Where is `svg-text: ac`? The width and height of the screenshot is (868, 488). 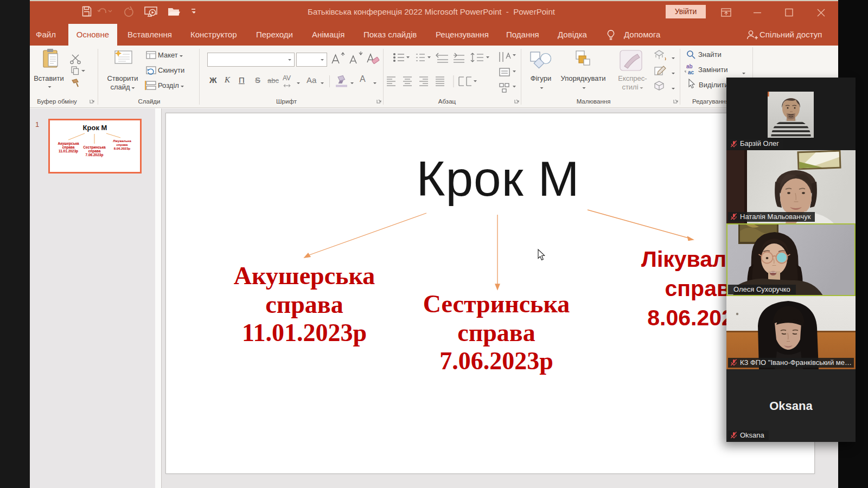 svg-text: ac is located at coordinates (691, 73).